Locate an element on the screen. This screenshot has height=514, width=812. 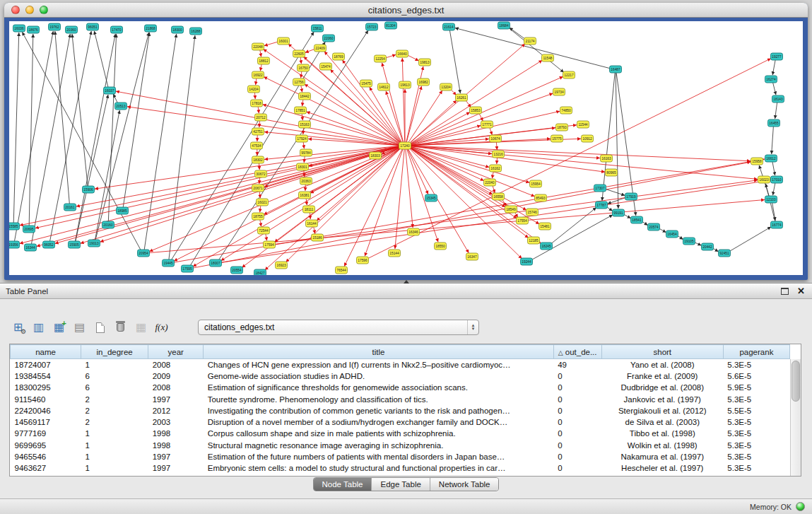
close-window-button is located at coordinates (16, 10).